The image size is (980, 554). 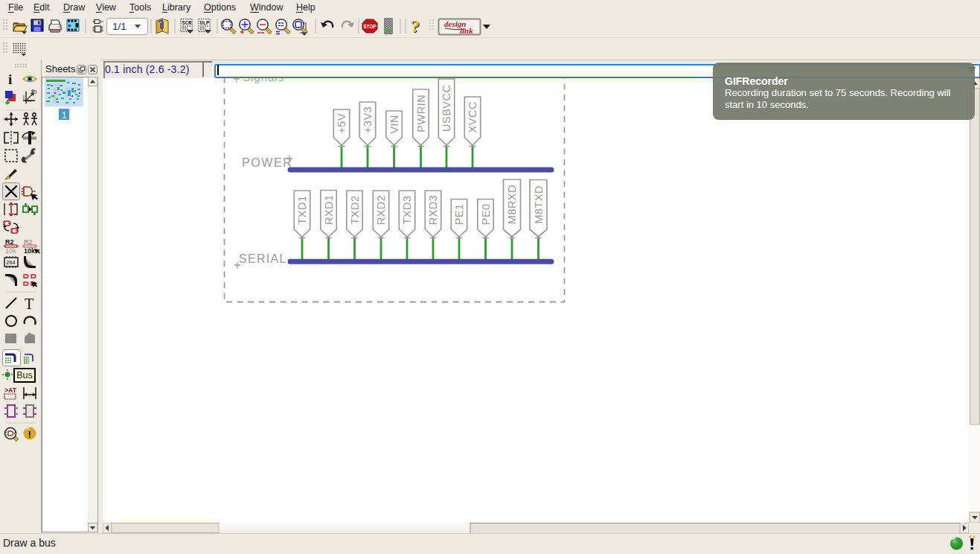 What do you see at coordinates (119, 27) in the screenshot?
I see `svg-text: 1/1` at bounding box center [119, 27].